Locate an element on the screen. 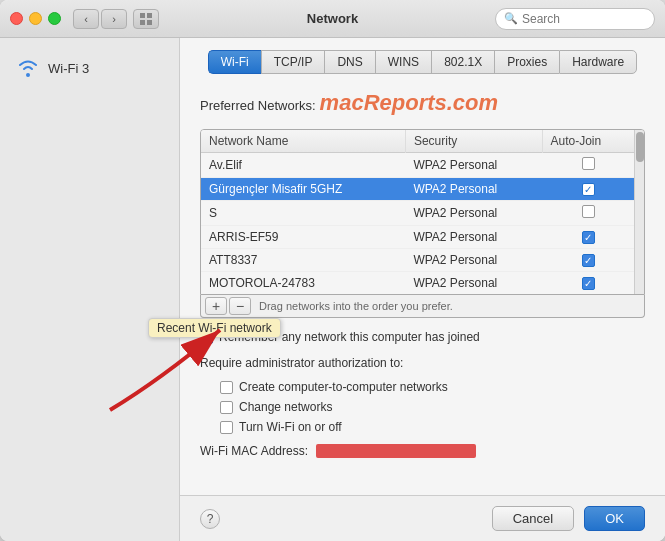  close-button is located at coordinates (16, 18).